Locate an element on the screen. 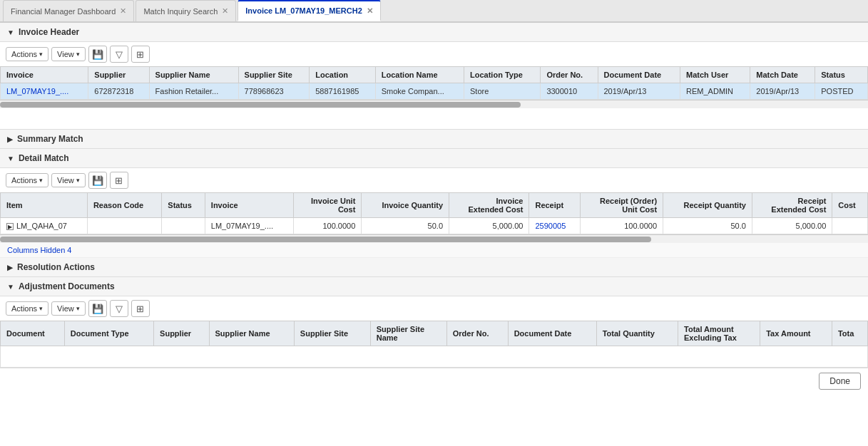 The width and height of the screenshot is (868, 446). col-supplier-site-name: Supplier SiteName is located at coordinates (408, 333).